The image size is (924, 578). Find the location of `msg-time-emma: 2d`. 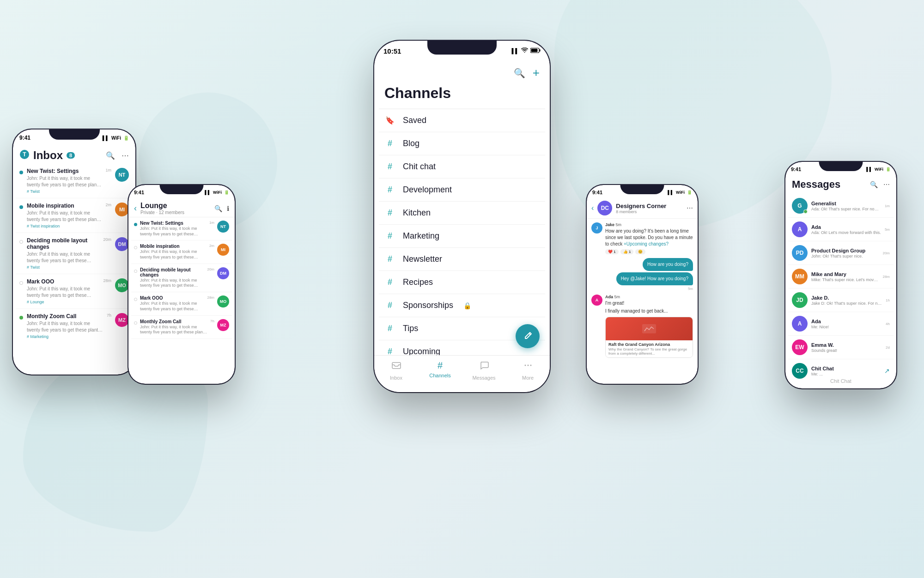

msg-time-emma: 2d is located at coordinates (888, 348).